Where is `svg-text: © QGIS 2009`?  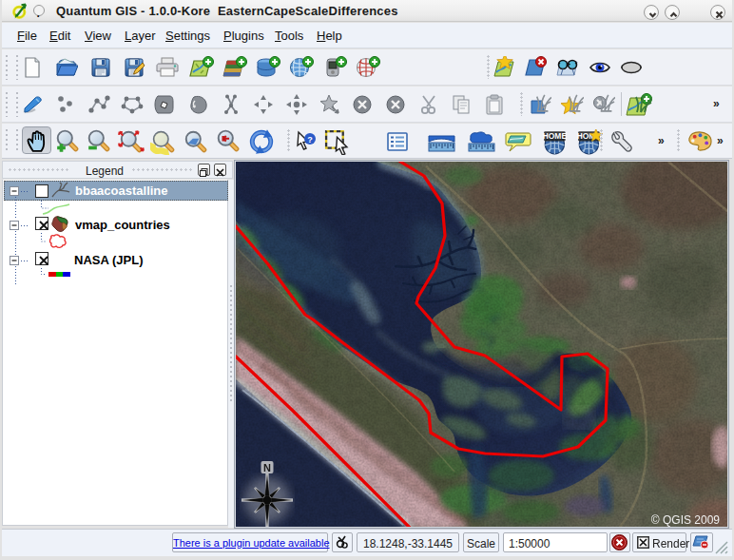 svg-text: © QGIS 2009 is located at coordinates (686, 520).